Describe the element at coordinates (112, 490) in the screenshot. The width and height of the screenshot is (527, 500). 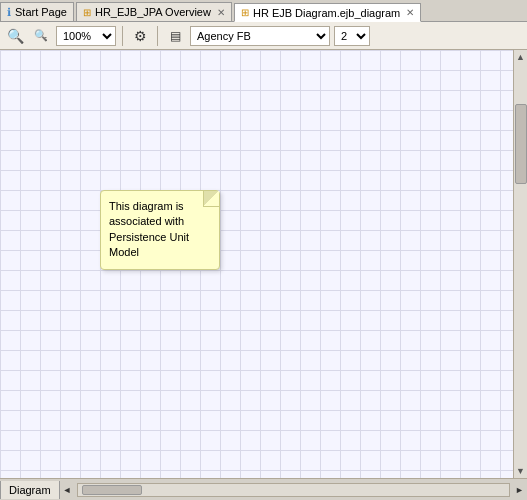
I see `scrollbar-bottom-thumb` at that location.